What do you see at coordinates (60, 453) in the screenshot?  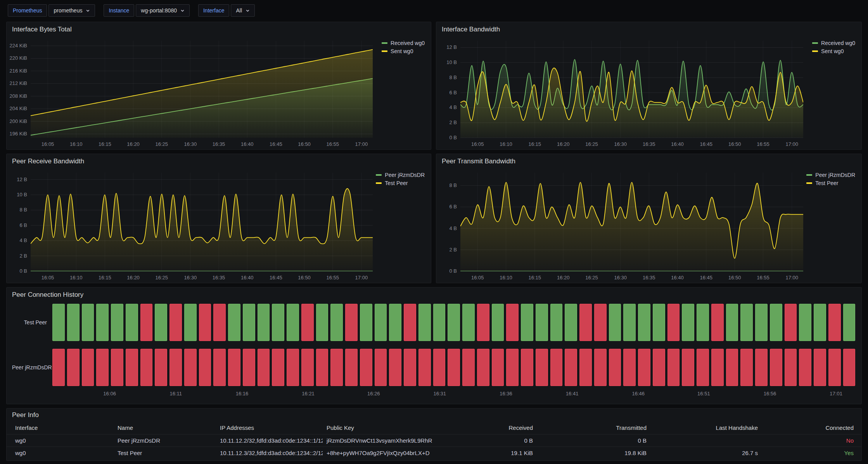 I see `cell-iface: wg0` at bounding box center [60, 453].